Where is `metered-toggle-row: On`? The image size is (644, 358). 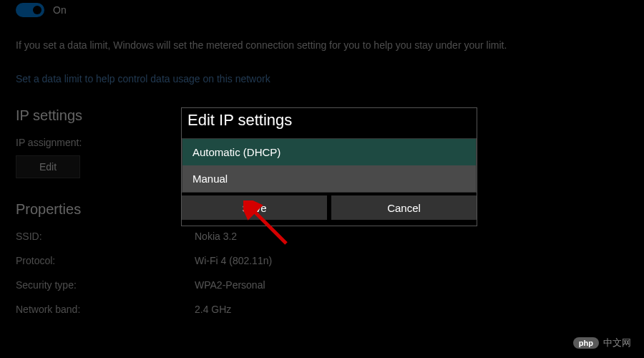 metered-toggle-row: On is located at coordinates (322, 10).